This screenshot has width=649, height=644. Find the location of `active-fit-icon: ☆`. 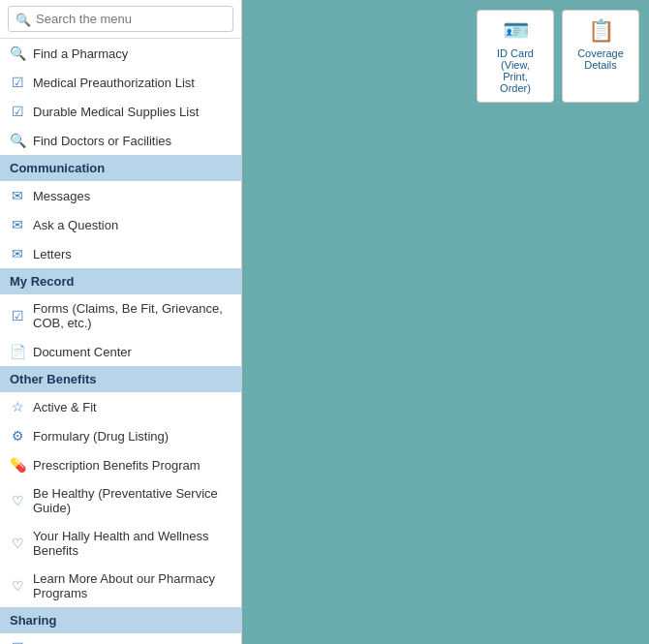

active-fit-icon: ☆ is located at coordinates (17, 407).